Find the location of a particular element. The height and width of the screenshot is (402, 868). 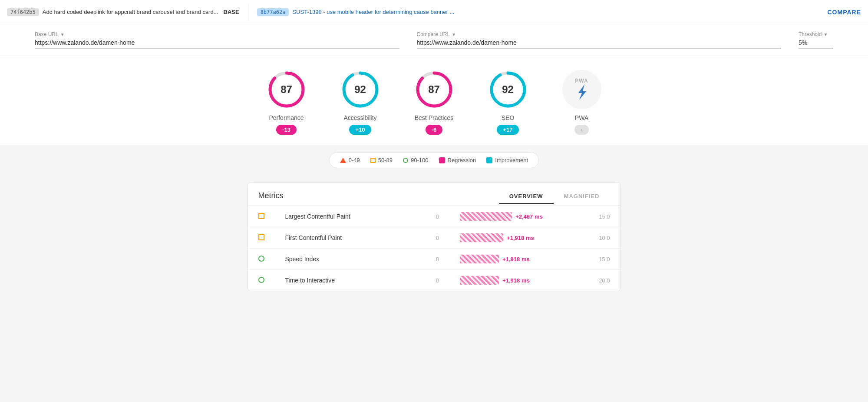

score-label-accessibility: Accessibility is located at coordinates (360, 118).